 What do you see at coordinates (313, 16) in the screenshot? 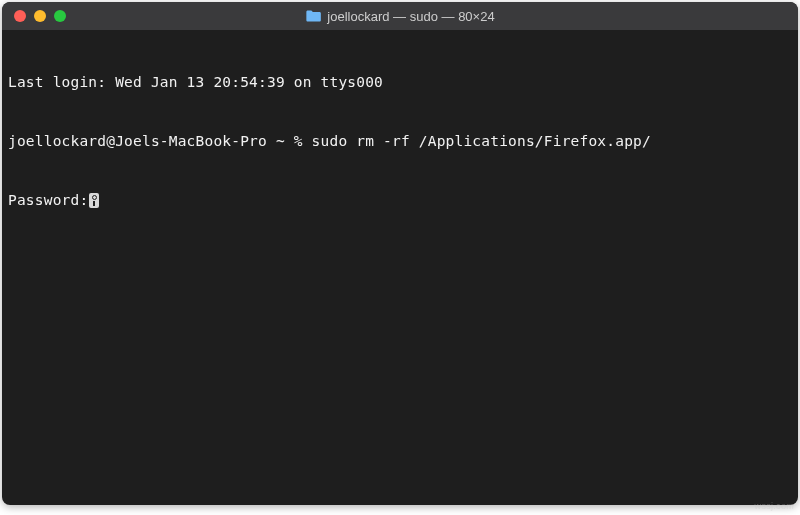
I see `folder-icon` at bounding box center [313, 16].